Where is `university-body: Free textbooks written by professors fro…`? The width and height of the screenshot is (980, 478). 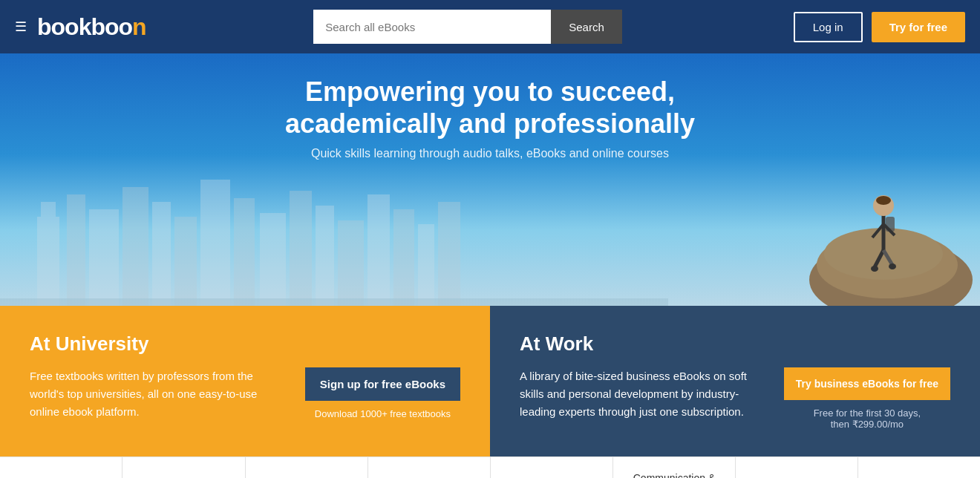
university-body: Free textbooks written by professors fro… is located at coordinates (245, 394).